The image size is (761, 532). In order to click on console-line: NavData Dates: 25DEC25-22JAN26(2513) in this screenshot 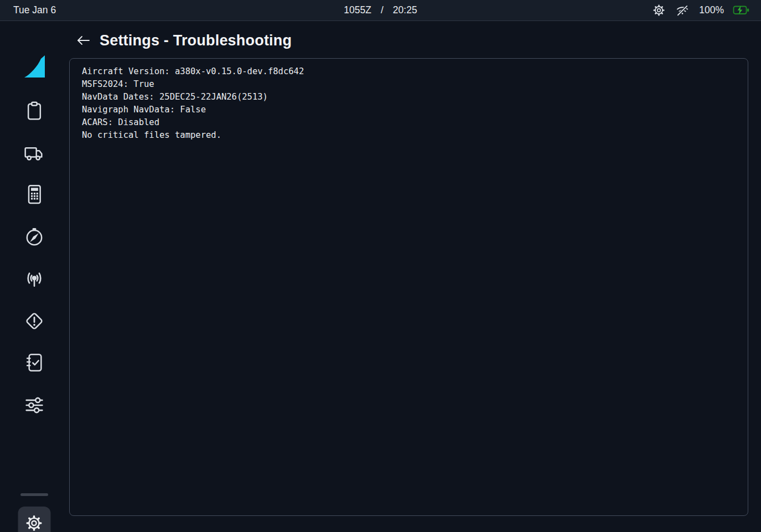, I will do `click(408, 97)`.